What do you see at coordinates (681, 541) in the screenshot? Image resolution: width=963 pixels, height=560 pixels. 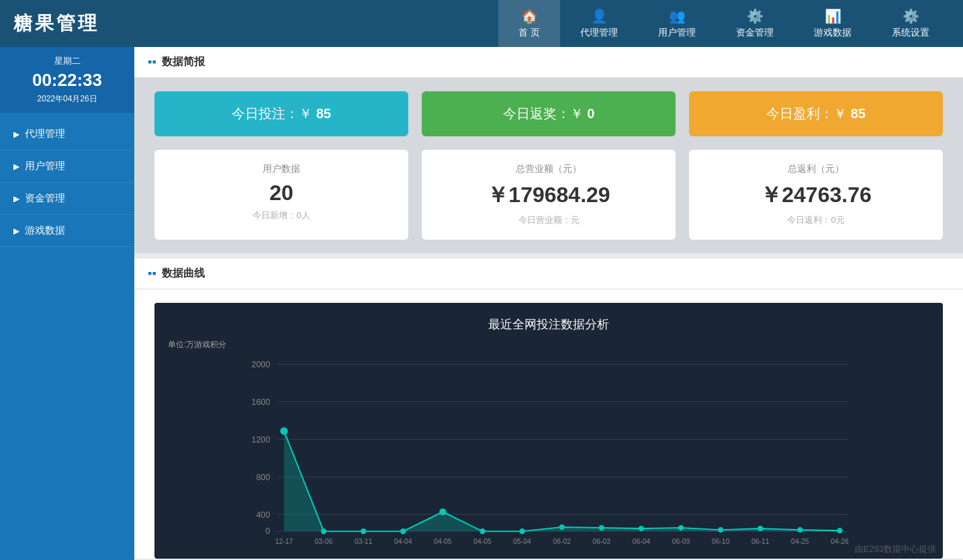 I see `svg-text: 06-09` at bounding box center [681, 541].